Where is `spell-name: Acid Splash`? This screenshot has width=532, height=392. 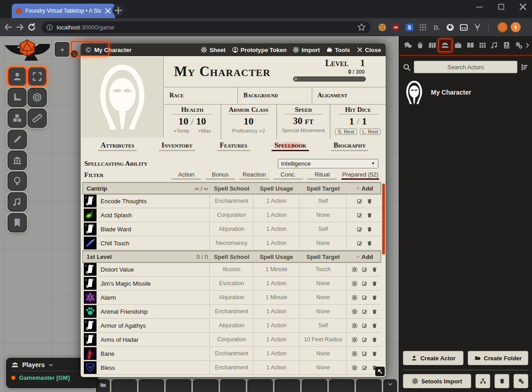 spell-name: Acid Splash is located at coordinates (116, 215).